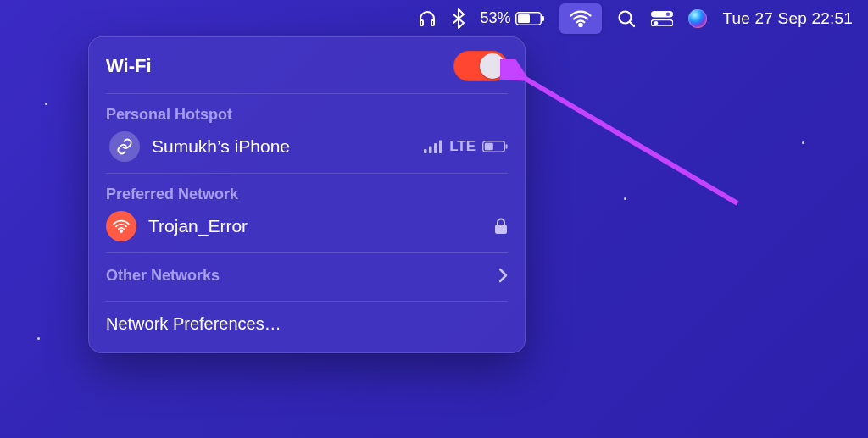 This screenshot has width=868, height=438. Describe the element at coordinates (427, 19) in the screenshot. I see `headphones-icon` at that location.